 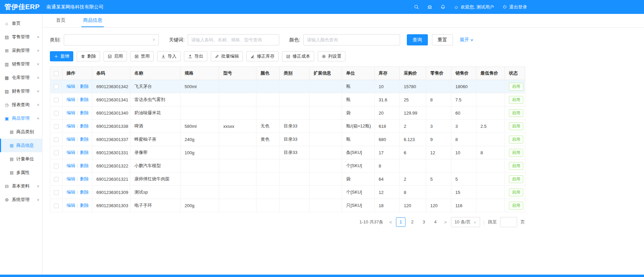 What do you see at coordinates (412, 222) in the screenshot?
I see `page-button-2: 2` at bounding box center [412, 222].